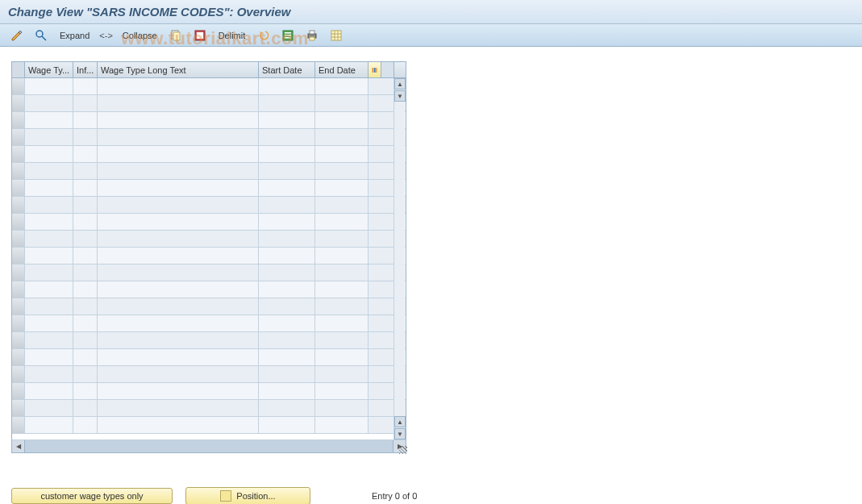 Image resolution: width=862 pixels, height=504 pixels. What do you see at coordinates (49, 69) in the screenshot?
I see `column-wage-type: Wage Ty...` at bounding box center [49, 69].